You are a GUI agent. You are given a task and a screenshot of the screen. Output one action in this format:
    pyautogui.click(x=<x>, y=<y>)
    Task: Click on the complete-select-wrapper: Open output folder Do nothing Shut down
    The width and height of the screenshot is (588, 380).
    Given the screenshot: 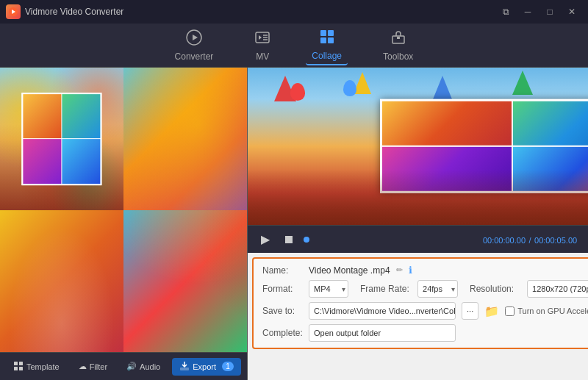 What is the action you would take?
    pyautogui.click(x=448, y=333)
    